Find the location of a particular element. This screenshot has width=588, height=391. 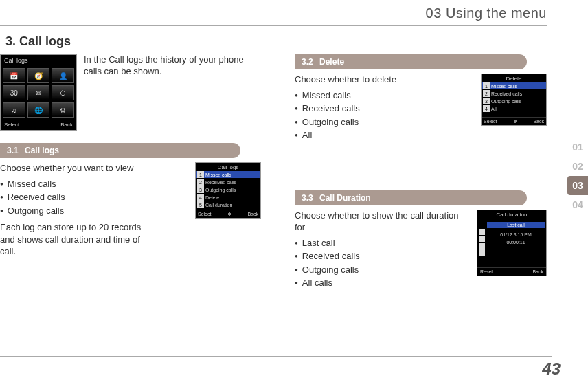

date-icon: 30 is located at coordinates (14, 93).